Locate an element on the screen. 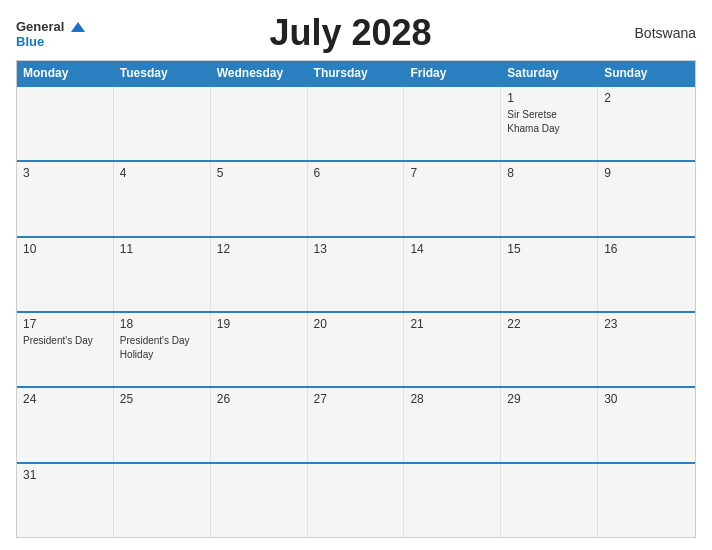 The height and width of the screenshot is (550, 712). calendar-cell: 18President's Day Holiday is located at coordinates (162, 350).